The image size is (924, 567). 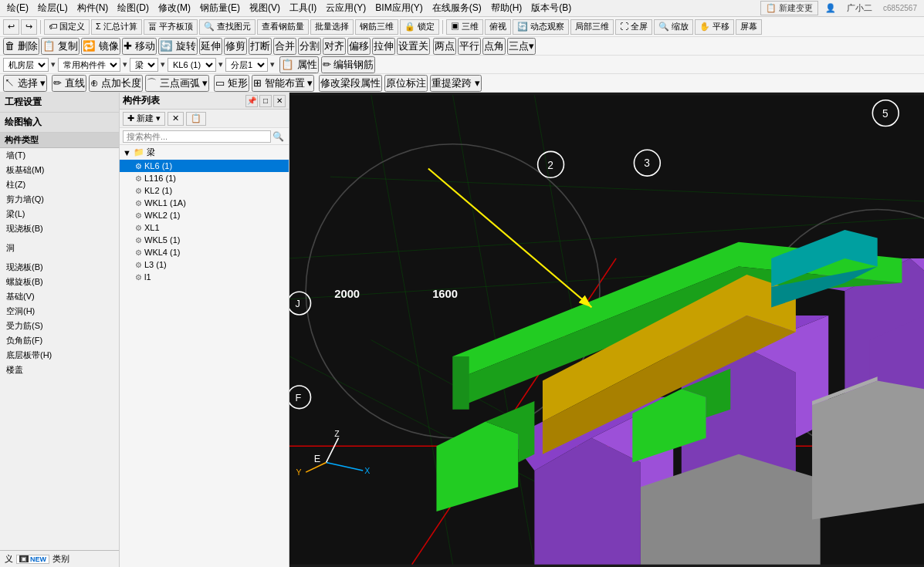 I want to click on delete-component-button: ✕, so click(x=176, y=119).